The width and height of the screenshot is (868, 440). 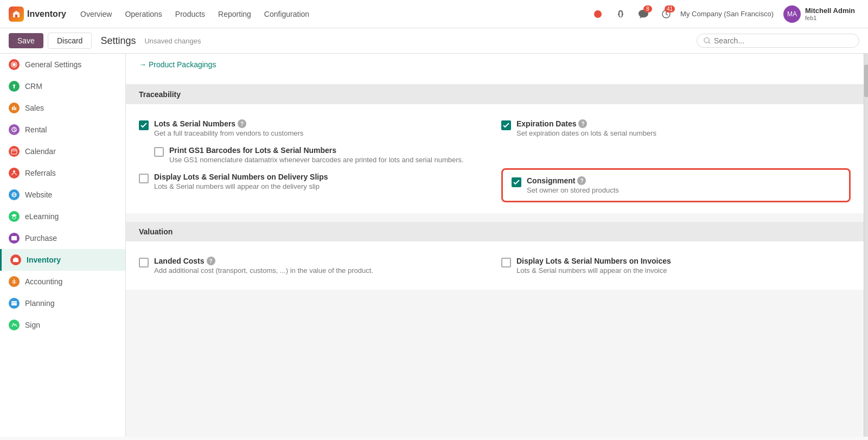 I want to click on clock-badge: 41, so click(x=669, y=9).